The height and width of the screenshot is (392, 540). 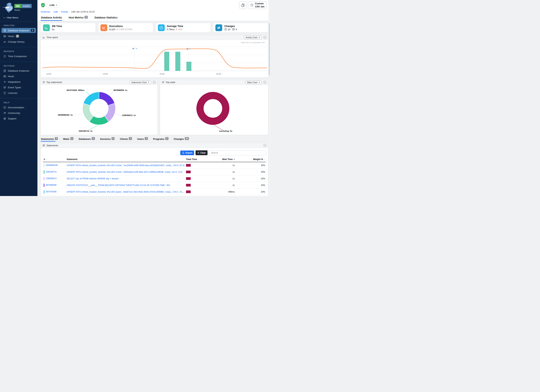 I want to click on change-marker-count: 2, so click(x=190, y=49).